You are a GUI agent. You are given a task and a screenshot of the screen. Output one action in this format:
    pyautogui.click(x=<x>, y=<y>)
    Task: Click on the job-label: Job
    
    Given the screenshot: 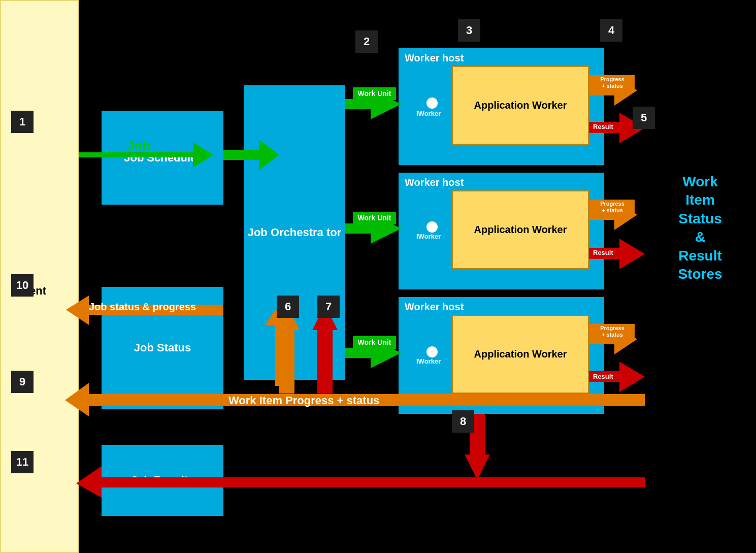 What is the action you would take?
    pyautogui.click(x=139, y=146)
    